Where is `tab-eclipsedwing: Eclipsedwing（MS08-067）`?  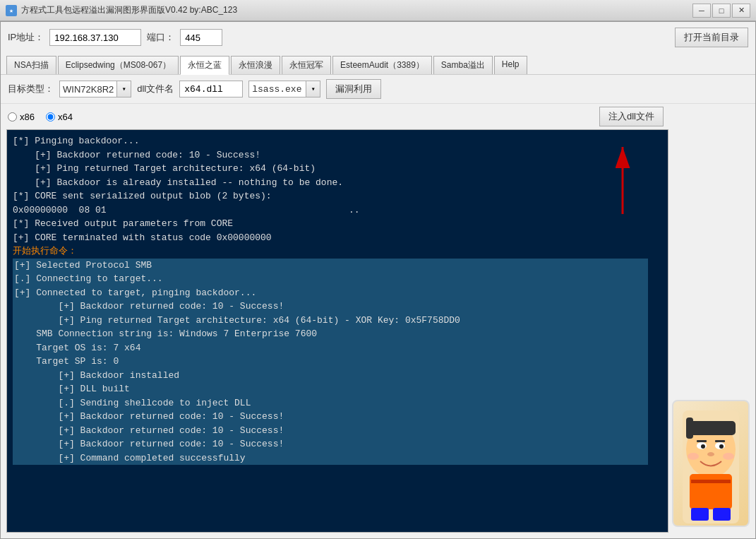
tab-eclipsedwing: Eclipsedwing（MS08-067） is located at coordinates (119, 65).